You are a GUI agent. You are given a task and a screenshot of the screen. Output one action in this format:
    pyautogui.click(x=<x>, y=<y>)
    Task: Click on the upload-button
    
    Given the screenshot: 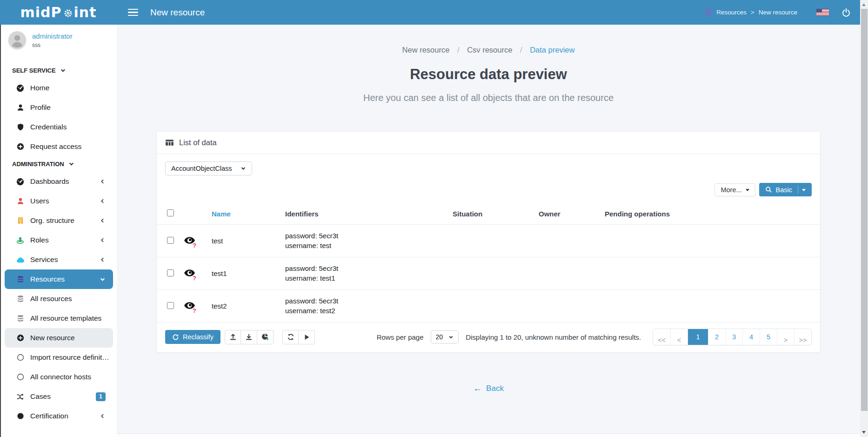 What is the action you would take?
    pyautogui.click(x=233, y=337)
    